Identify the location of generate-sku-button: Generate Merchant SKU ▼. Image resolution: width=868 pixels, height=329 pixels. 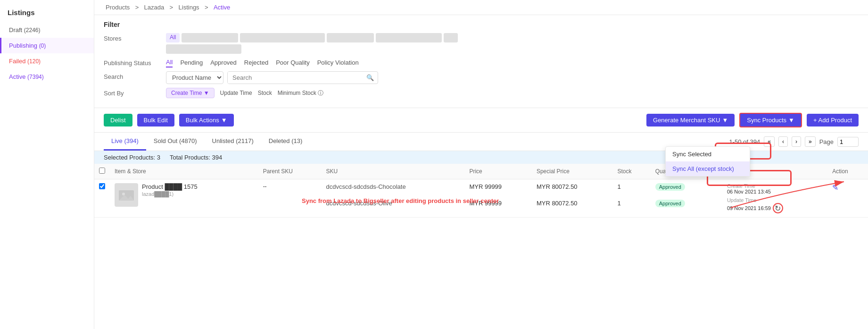
(690, 120).